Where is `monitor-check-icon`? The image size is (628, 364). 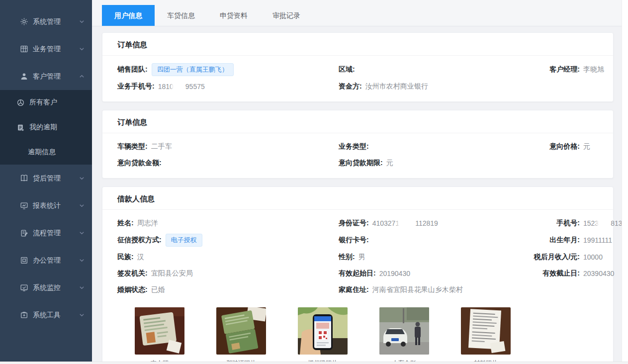 monitor-check-icon is located at coordinates (24, 287).